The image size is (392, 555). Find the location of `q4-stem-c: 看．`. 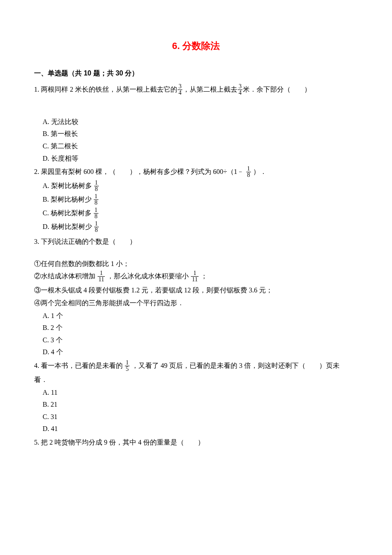

q4-stem-c: 看． is located at coordinates (196, 380).